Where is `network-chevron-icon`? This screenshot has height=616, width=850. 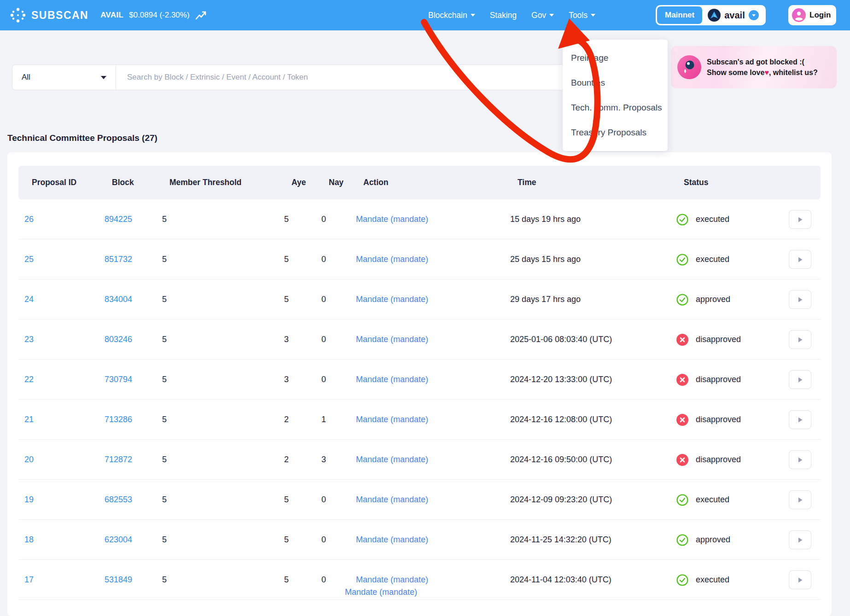 network-chevron-icon is located at coordinates (754, 15).